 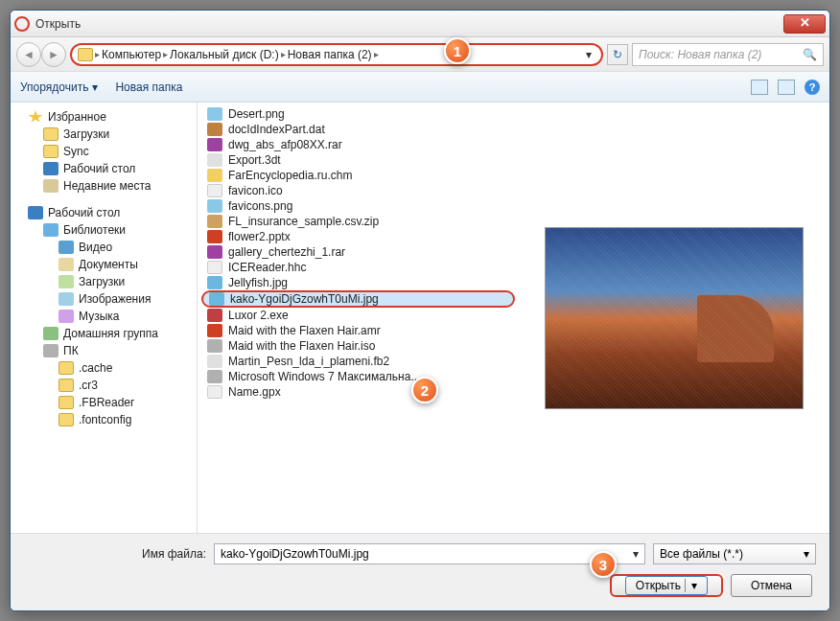 What do you see at coordinates (104, 402) in the screenshot?
I see `sidebar-item: .FBReader` at bounding box center [104, 402].